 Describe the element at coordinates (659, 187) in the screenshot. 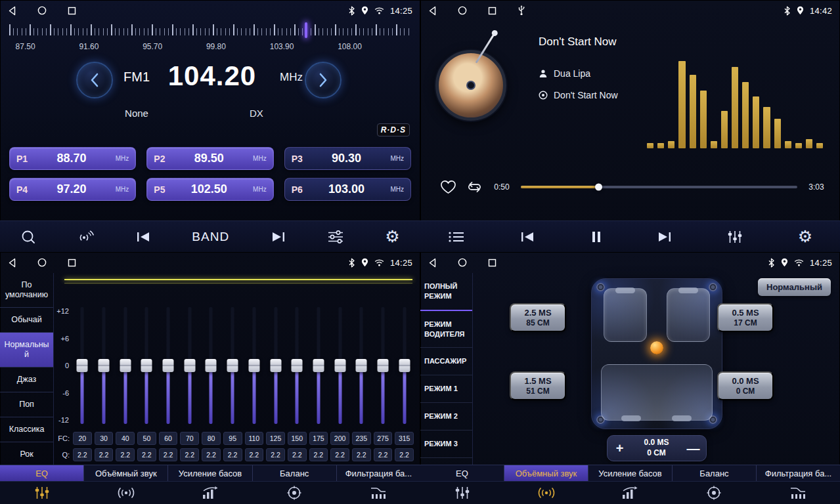

I see `seek-bar` at that location.